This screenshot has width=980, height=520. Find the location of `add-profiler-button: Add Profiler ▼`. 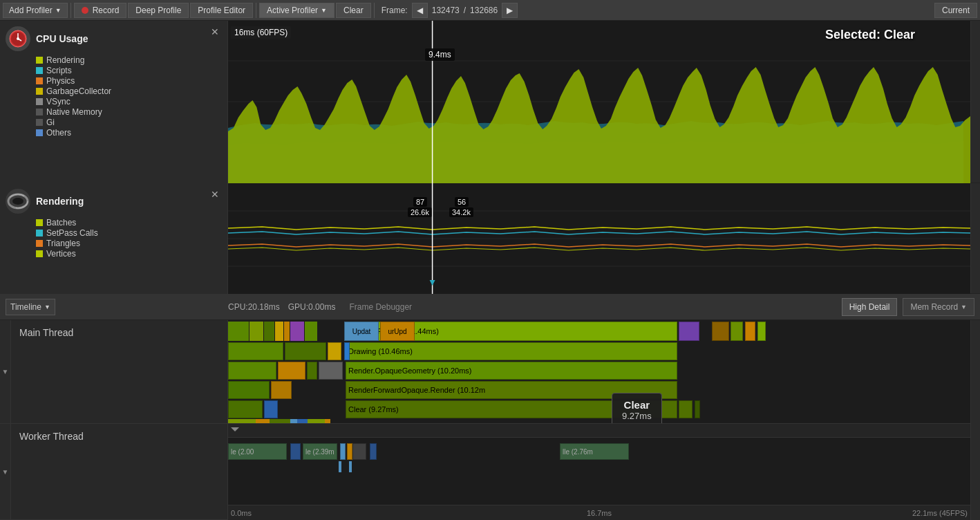

add-profiler-button: Add Profiler ▼ is located at coordinates (35, 10).